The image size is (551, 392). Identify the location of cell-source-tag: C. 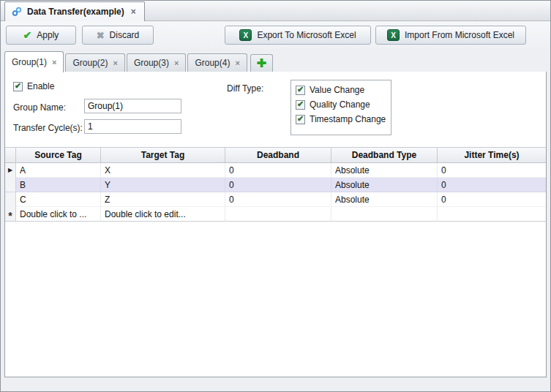
(59, 200).